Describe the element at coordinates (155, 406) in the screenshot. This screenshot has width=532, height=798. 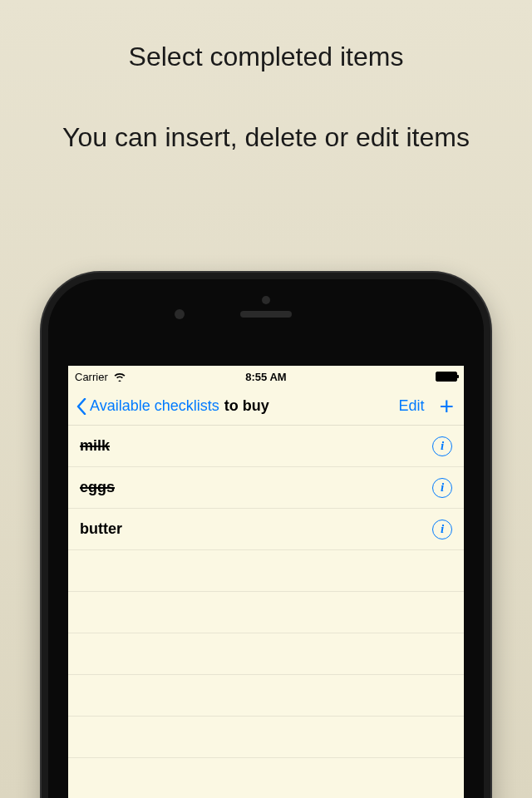
I see `back-label: Available checklists` at that location.